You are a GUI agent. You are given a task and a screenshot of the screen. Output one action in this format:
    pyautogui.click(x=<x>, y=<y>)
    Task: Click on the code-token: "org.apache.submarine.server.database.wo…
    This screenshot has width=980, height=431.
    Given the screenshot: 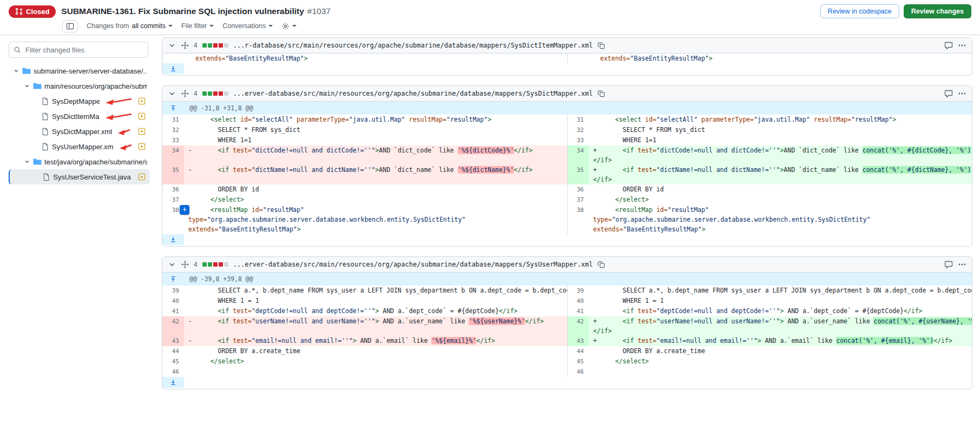 What is the action you would take?
    pyautogui.click(x=337, y=220)
    